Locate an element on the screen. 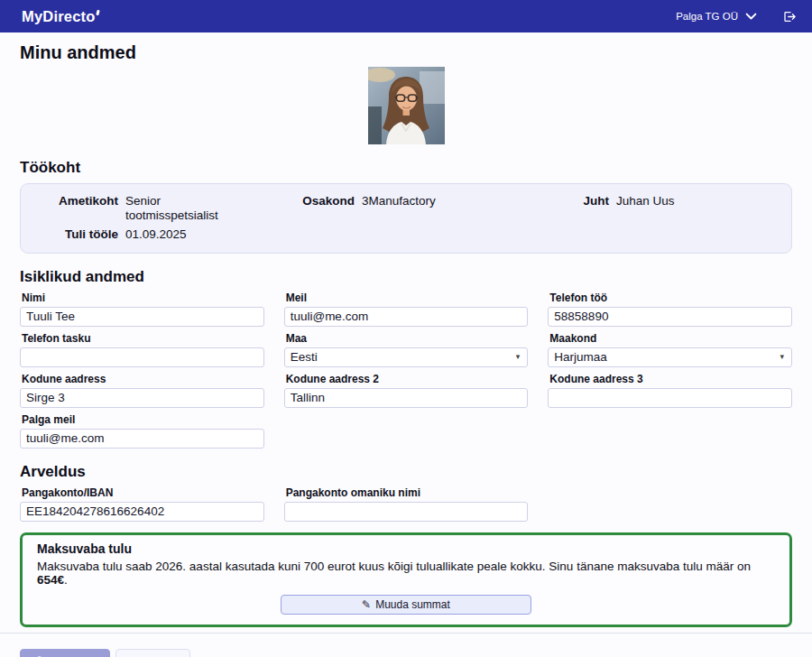 The image size is (812, 657). maakond-select: Harjumaa ▾ is located at coordinates (669, 357).